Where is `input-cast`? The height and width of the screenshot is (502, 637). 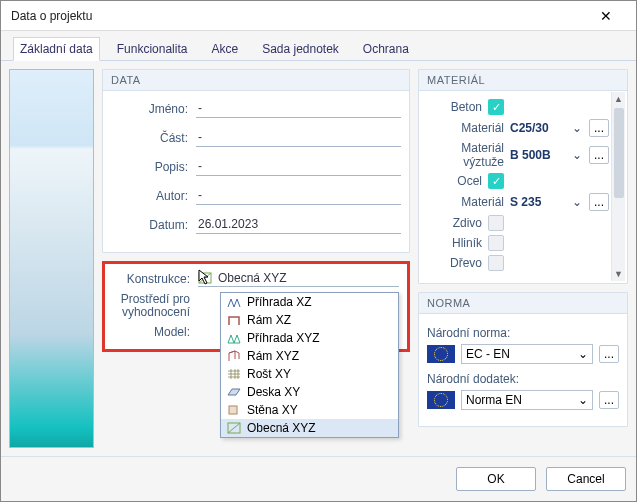
input-cast is located at coordinates (298, 138).